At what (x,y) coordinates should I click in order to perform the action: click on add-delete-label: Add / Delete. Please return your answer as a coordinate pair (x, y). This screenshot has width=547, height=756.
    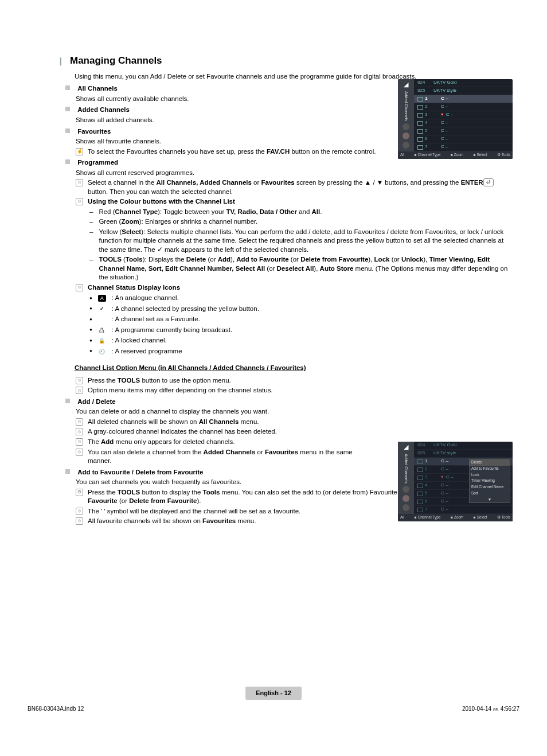
    Looking at the image, I should click on (96, 402).